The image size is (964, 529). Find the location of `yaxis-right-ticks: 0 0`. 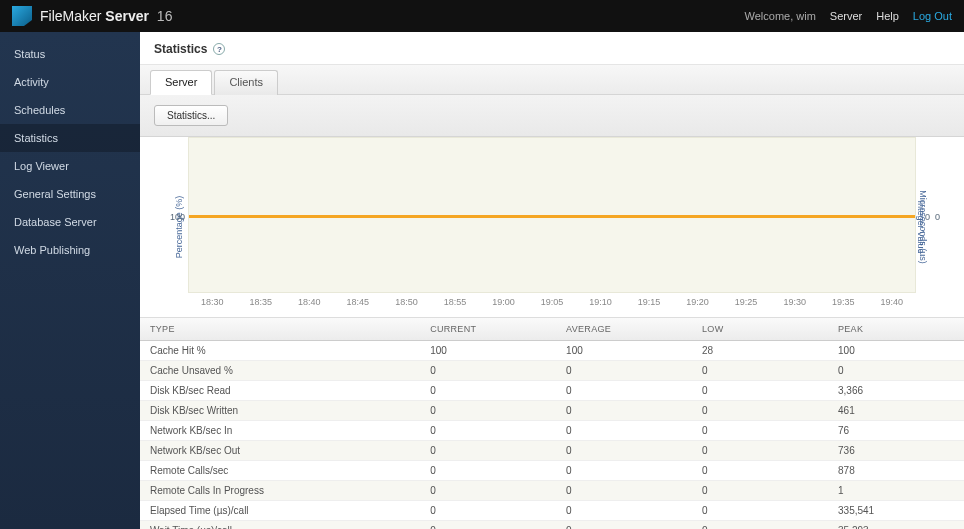

yaxis-right-ticks: 0 0 is located at coordinates (935, 215).